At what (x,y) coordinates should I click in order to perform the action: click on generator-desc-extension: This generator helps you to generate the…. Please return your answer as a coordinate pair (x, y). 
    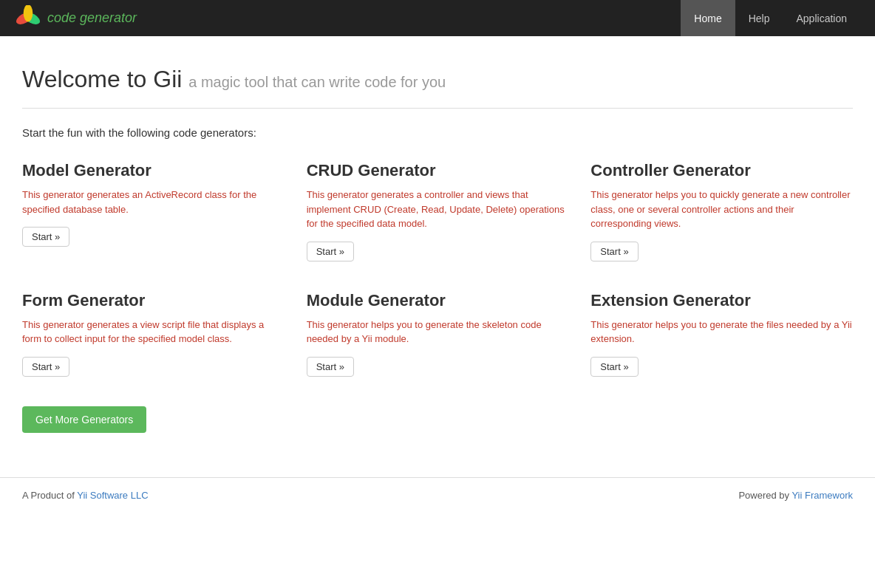
    Looking at the image, I should click on (721, 332).